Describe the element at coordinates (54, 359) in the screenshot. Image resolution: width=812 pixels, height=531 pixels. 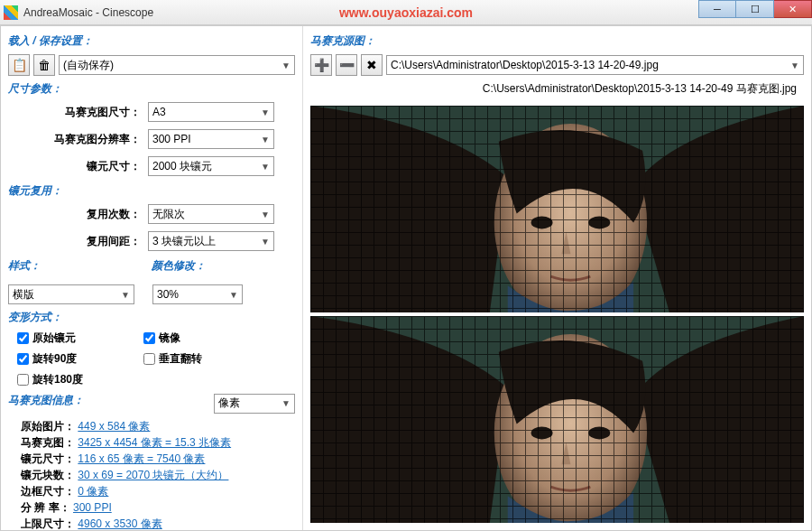
I see `rotate90-label: 旋转90度` at that location.